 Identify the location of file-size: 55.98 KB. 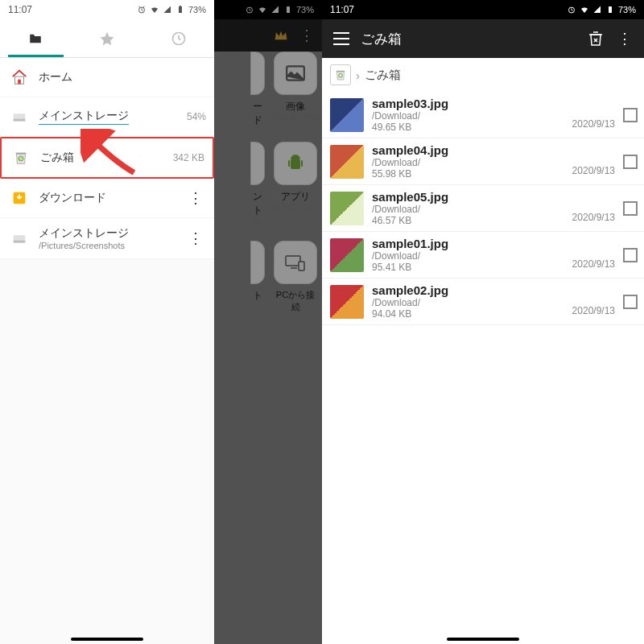
(472, 174).